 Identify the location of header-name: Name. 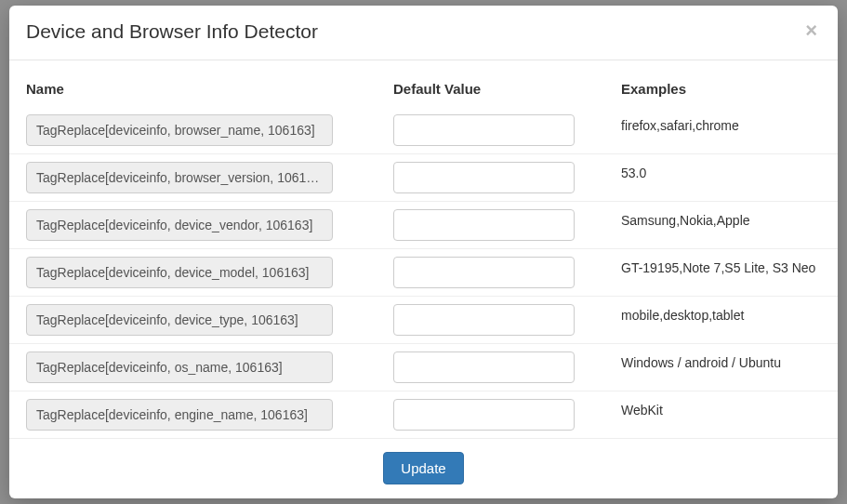
(210, 89).